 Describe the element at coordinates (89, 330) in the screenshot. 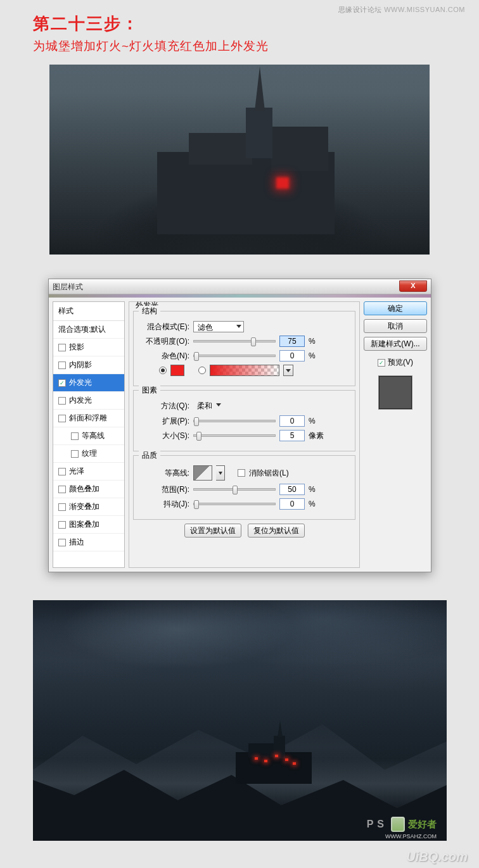

I see `style-blend-default: 混合选项:默认` at that location.